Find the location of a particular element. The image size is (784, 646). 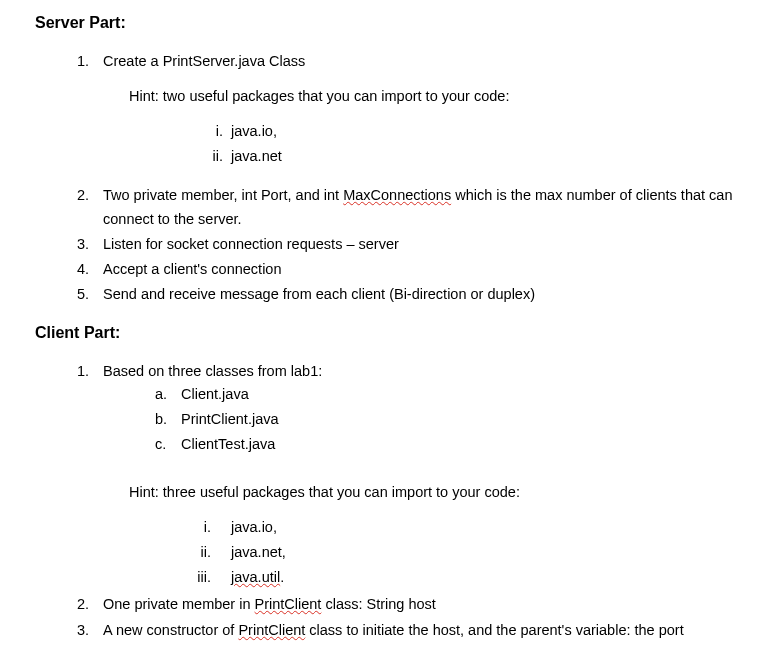

num-marker: 5. is located at coordinates (90, 294).